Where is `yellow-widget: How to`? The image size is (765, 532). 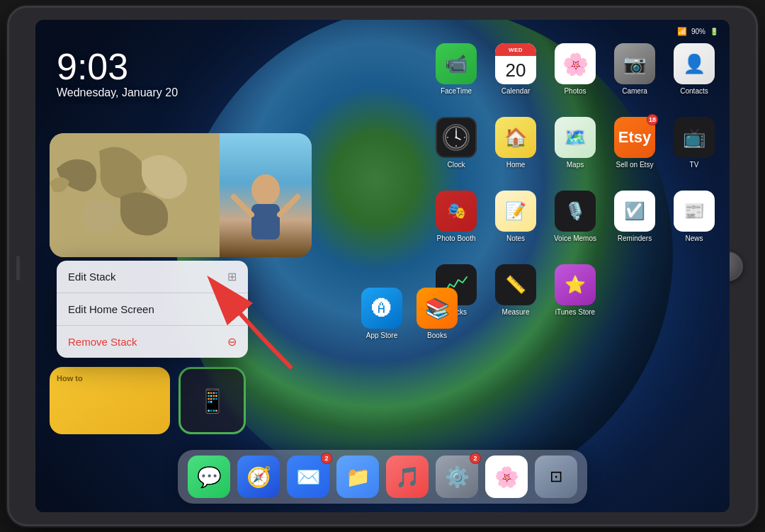
yellow-widget: How to is located at coordinates (110, 401).